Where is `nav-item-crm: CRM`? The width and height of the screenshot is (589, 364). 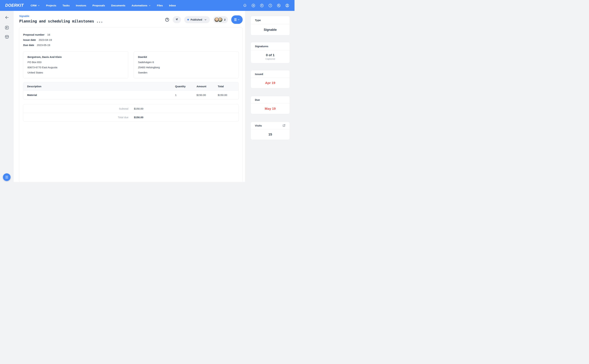 nav-item-crm: CRM is located at coordinates (35, 6).